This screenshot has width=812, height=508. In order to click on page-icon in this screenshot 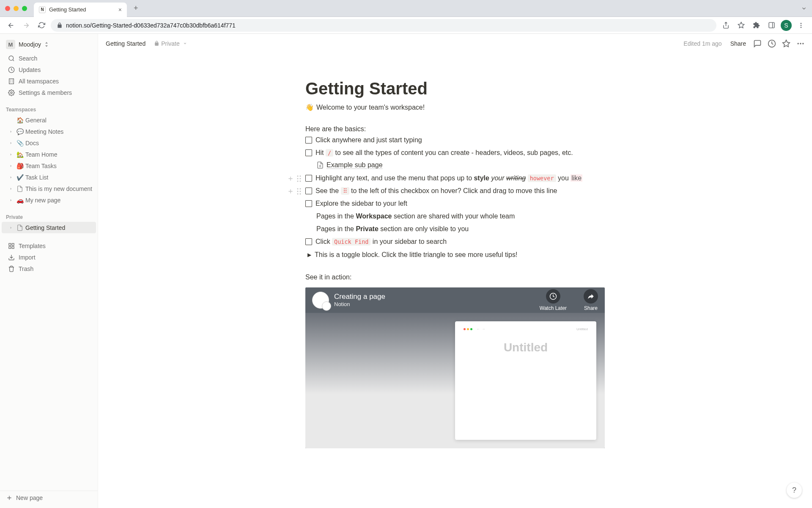, I will do `click(320, 165)`.